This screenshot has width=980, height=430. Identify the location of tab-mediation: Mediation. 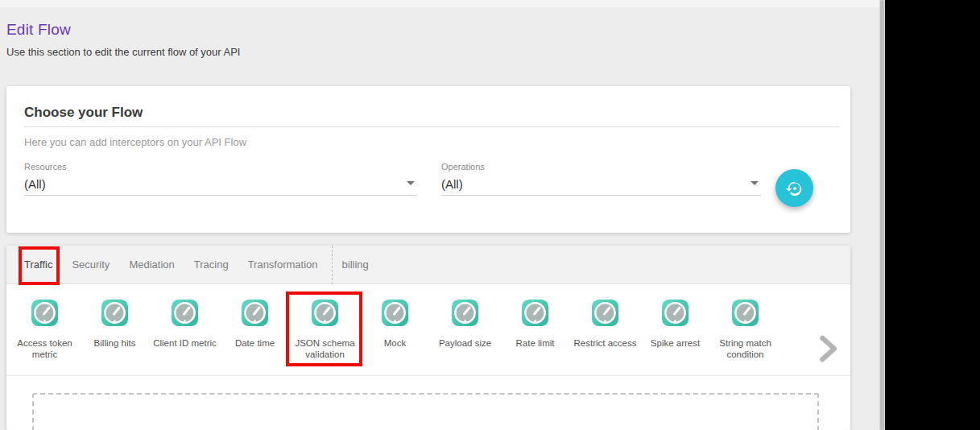
(151, 264).